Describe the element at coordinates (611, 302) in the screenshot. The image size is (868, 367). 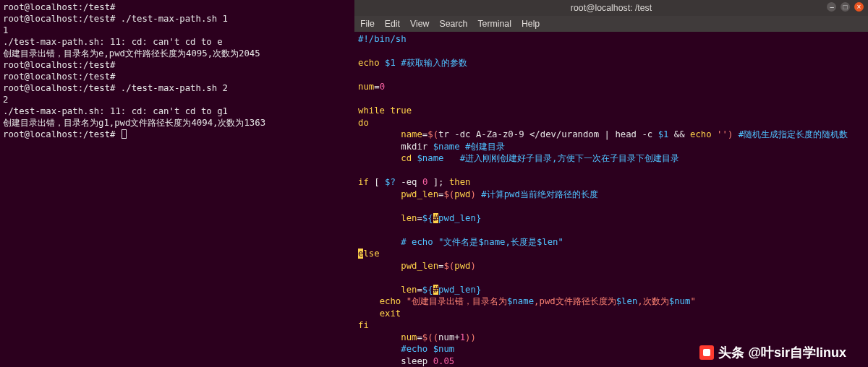
I see `code-line: echo "创建目录出错，目录名为$name,pwd文件路径长度为$len,次数…` at that location.